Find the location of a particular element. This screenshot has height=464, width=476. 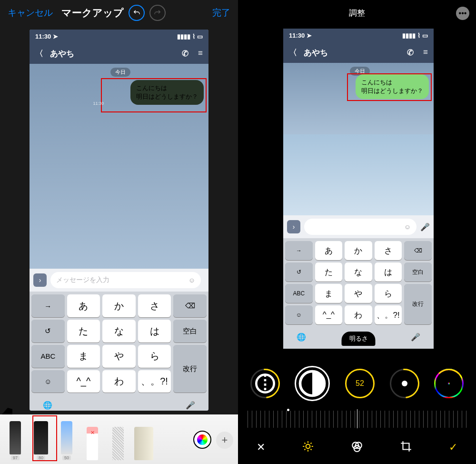

done-button: ✓ is located at coordinates (453, 447).